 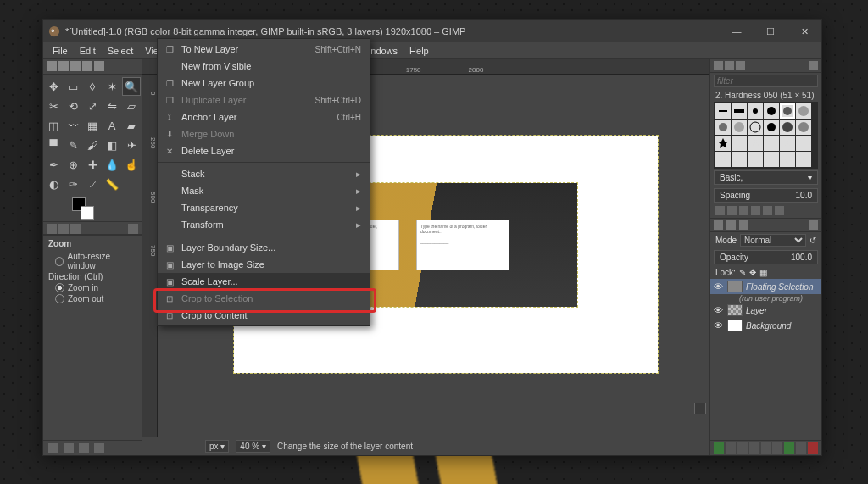 What do you see at coordinates (771, 143) in the screenshot?
I see `brush-item: ∵` at bounding box center [771, 143].